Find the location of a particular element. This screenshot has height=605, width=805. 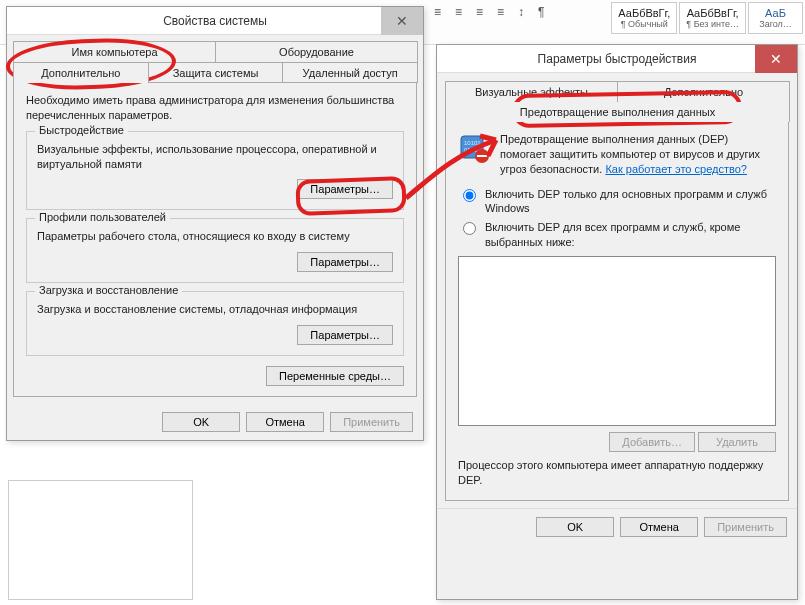

group-user-profiles: Профили пользователей Параметры рабочего… is located at coordinates (215, 250).